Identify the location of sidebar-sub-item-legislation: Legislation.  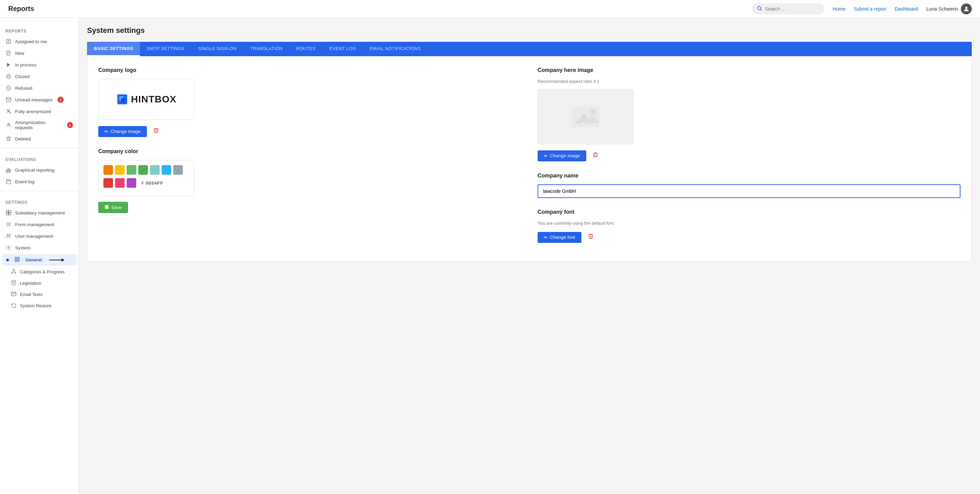
(39, 283).